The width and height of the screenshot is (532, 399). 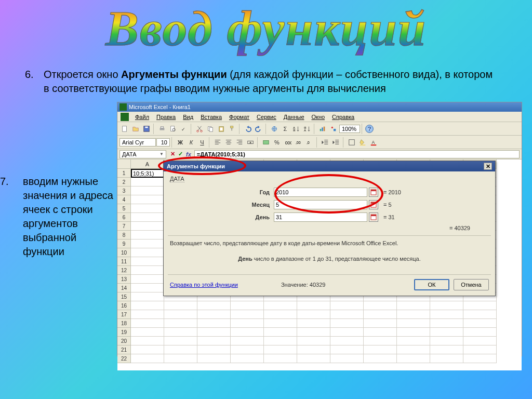 What do you see at coordinates (374, 205) in the screenshot?
I see `range-pick-icon` at bounding box center [374, 205].